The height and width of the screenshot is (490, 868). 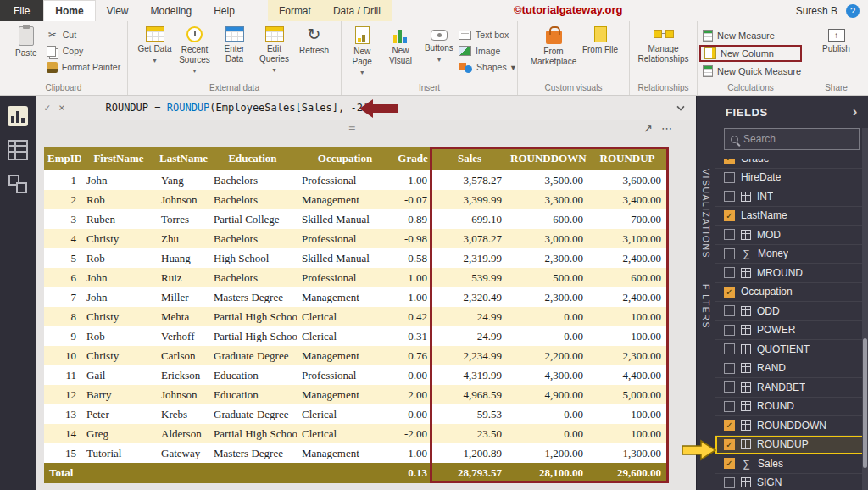 I want to click on column-header-sales: Sales, so click(x=470, y=159).